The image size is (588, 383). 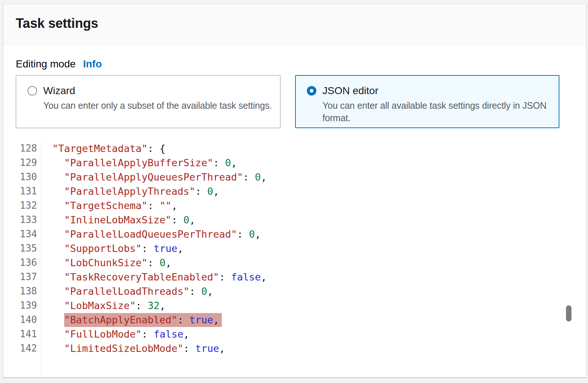 What do you see at coordinates (569, 313) in the screenshot?
I see `scrollbar-thumb` at bounding box center [569, 313].